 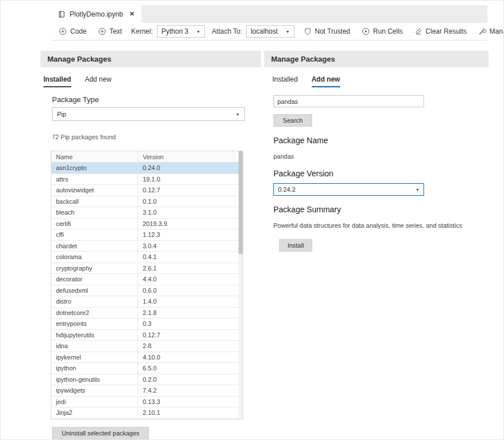 What do you see at coordinates (308, 31) in the screenshot?
I see `shield-icon` at bounding box center [308, 31].